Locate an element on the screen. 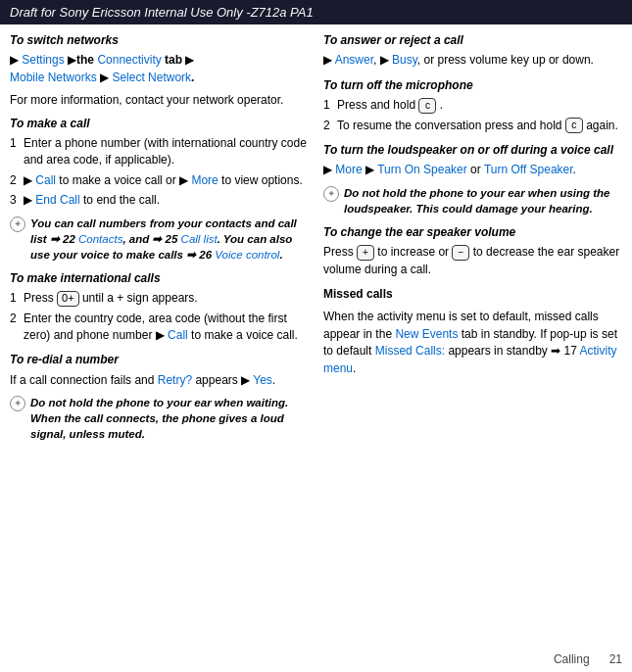  intl-content-2: Enter the country code, area code (witho… is located at coordinates (169, 327).